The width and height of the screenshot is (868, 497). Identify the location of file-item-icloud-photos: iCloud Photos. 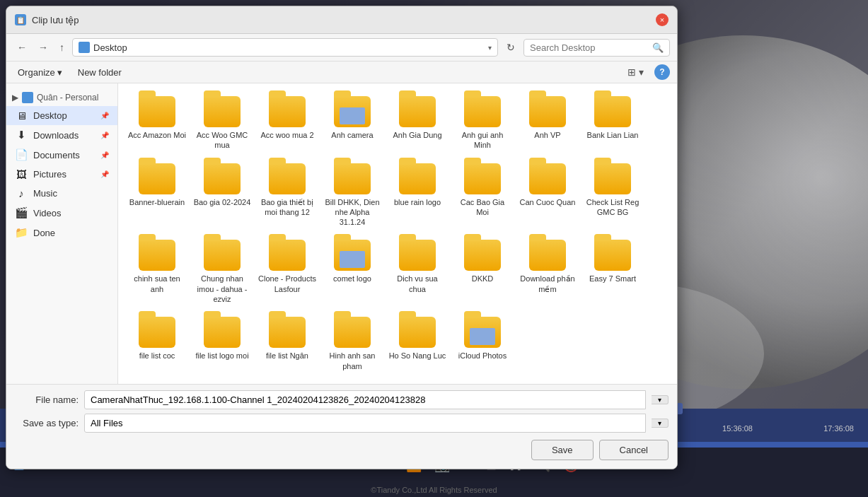
(482, 344).